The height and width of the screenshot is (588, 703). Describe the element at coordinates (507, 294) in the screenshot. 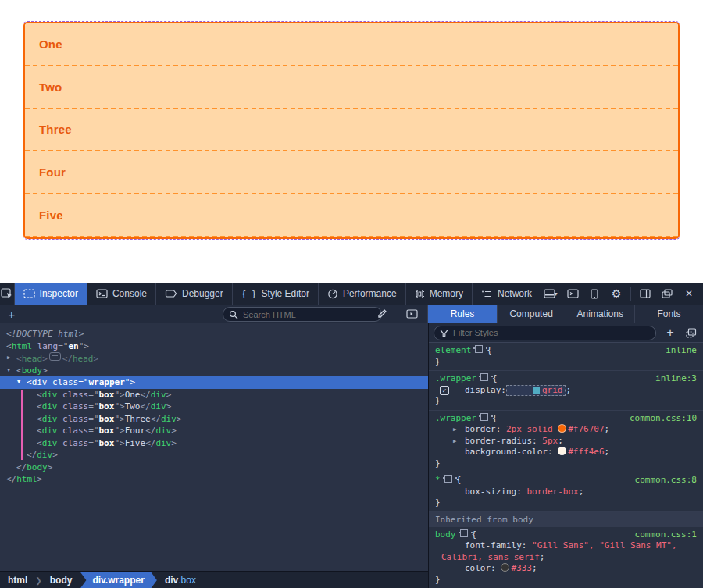

I see `tab-network: Network` at that location.